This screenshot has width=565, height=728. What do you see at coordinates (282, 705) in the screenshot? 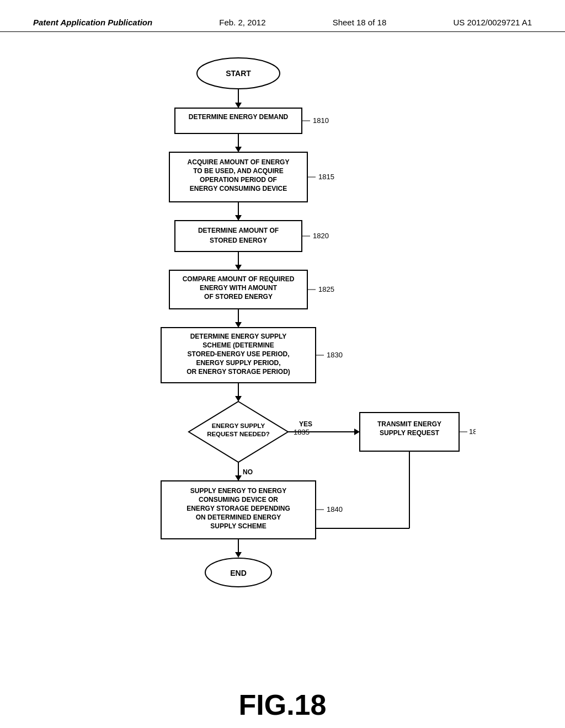
I see `figure-label: FIG.18` at bounding box center [282, 705].